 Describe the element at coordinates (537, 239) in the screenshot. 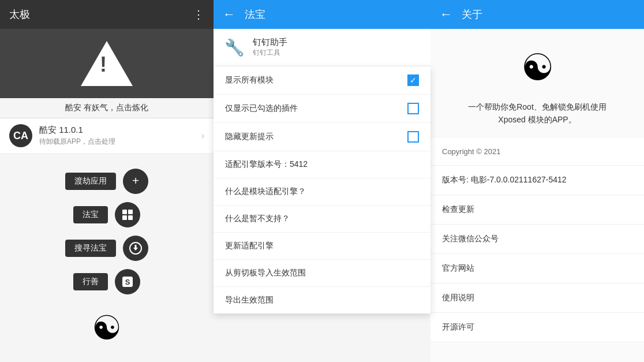

I see `wechat-item: 关注微信公众号` at that location.